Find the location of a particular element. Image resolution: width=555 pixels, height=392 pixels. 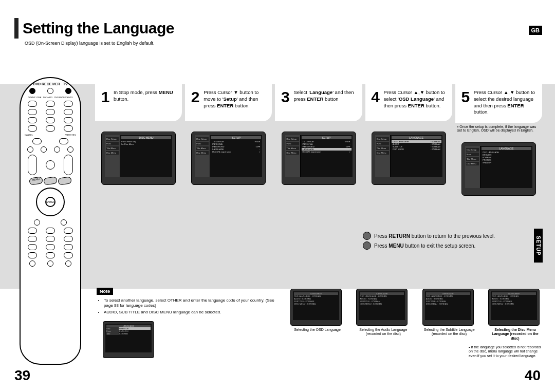

step-text: Press Cursor ▼ button to move to 'Setup'… is located at coordinates (235, 102).